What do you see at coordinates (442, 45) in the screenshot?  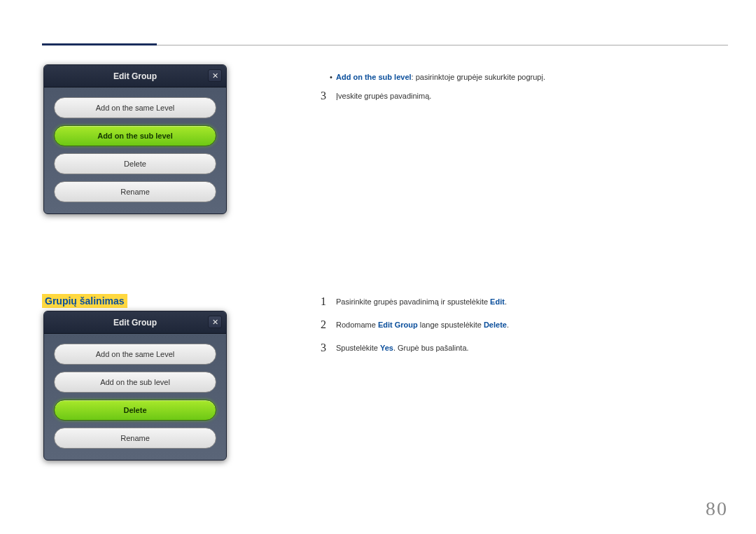 I see `header-divider-line` at bounding box center [442, 45].